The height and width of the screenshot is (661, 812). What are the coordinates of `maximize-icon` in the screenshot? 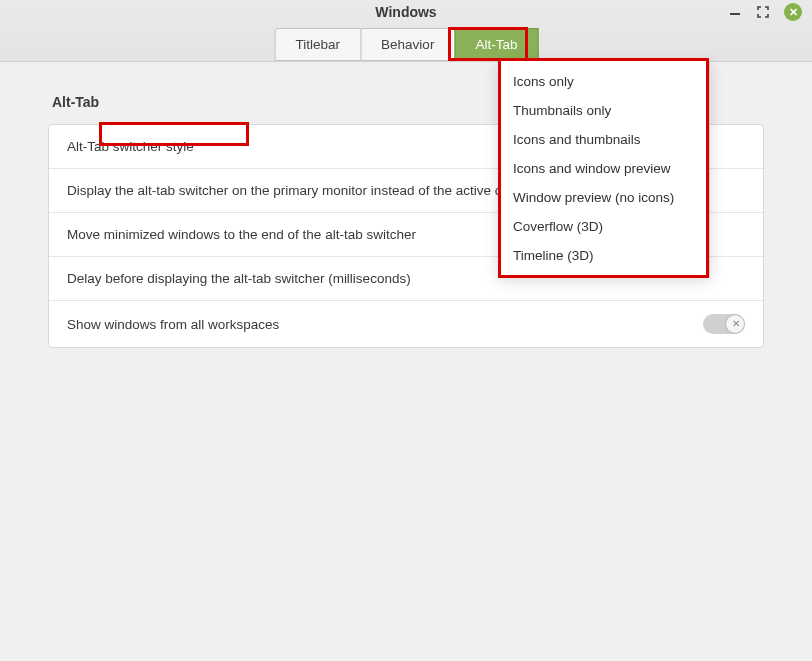 It's located at (763, 12).